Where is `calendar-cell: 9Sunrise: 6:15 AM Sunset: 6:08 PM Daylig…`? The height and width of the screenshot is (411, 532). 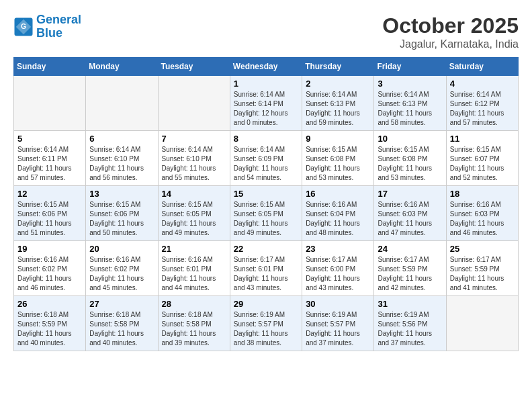
calendar-cell: 9Sunrise: 6:15 AM Sunset: 6:08 PM Daylig… is located at coordinates (339, 158).